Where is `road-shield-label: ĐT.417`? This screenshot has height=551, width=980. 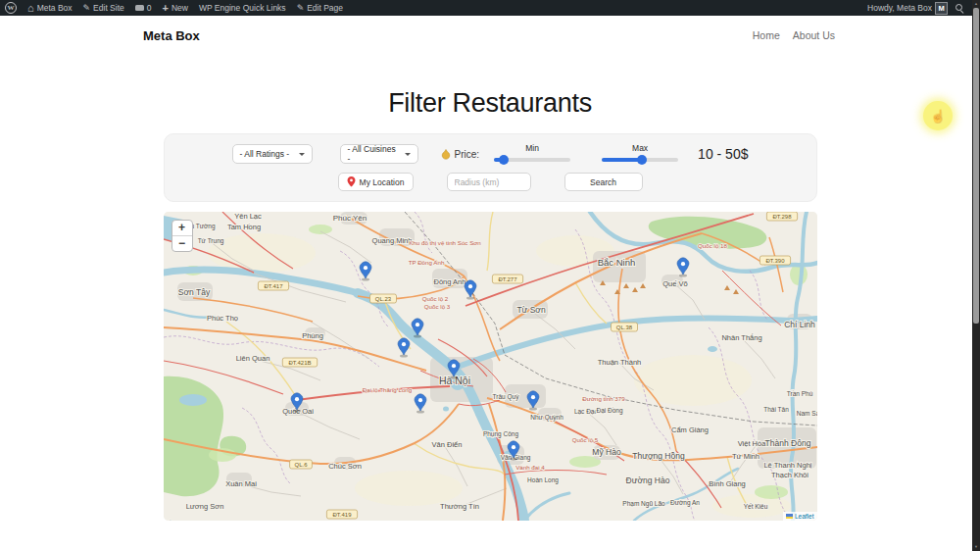 road-shield-label: ĐT.417 is located at coordinates (273, 286).